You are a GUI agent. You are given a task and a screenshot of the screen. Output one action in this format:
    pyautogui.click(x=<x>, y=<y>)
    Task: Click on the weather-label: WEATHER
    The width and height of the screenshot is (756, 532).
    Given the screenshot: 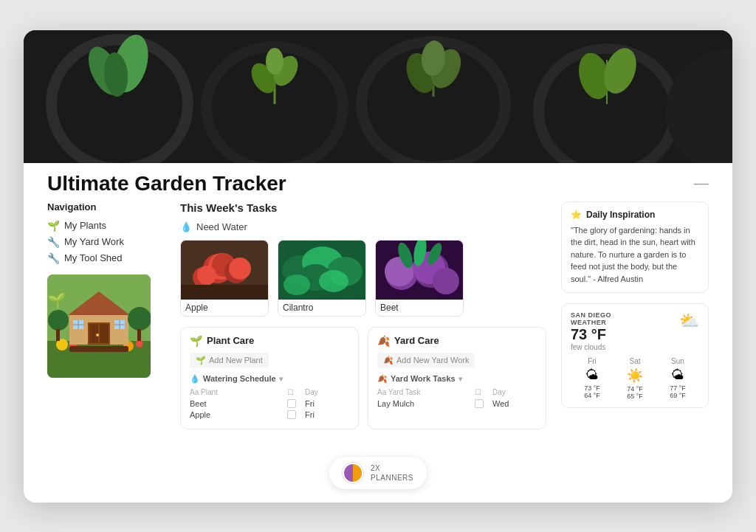 What is the action you would take?
    pyautogui.click(x=588, y=322)
    